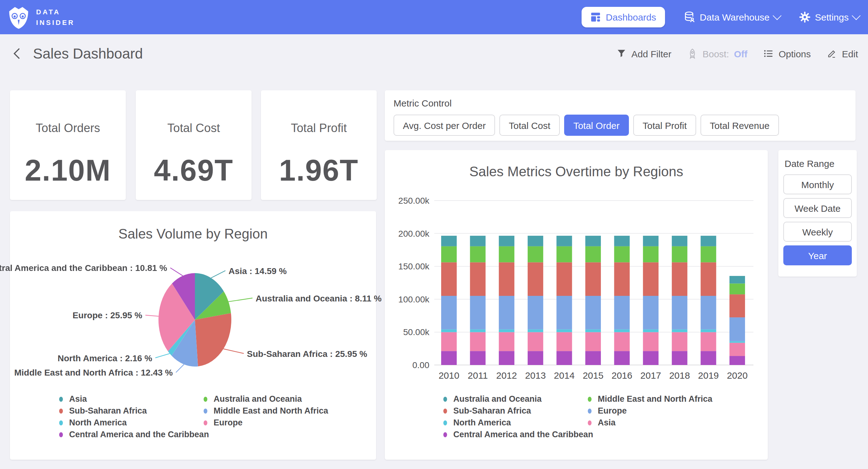  I want to click on bar-segment-2011-asia, so click(478, 342).